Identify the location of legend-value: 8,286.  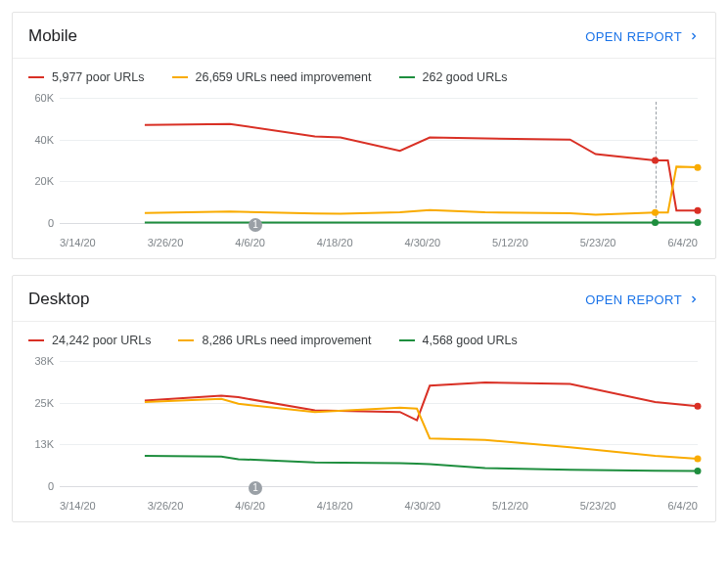
(217, 340).